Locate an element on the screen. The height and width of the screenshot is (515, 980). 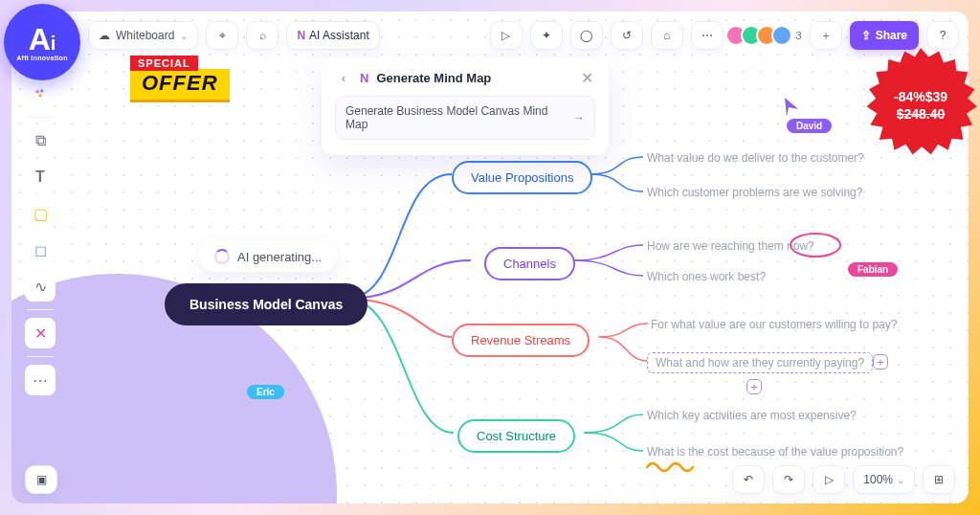
pen-tool: ∿ is located at coordinates (40, 286).